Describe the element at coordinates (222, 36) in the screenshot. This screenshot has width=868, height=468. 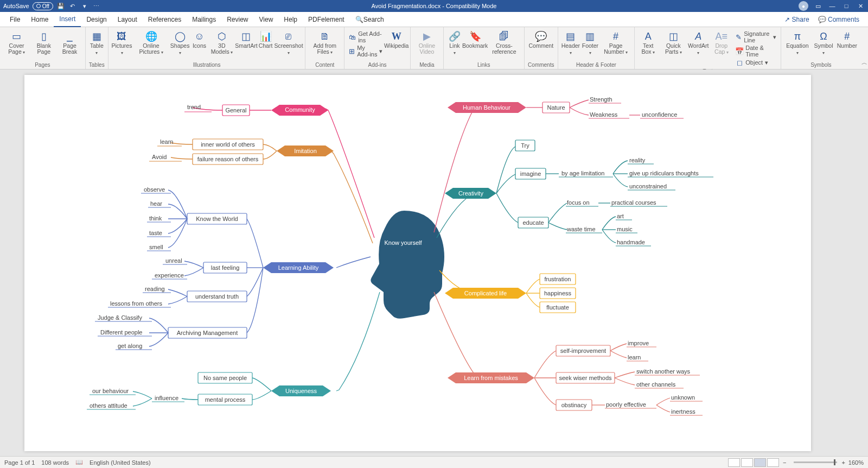
I see `cube-icon: ⬡` at that location.